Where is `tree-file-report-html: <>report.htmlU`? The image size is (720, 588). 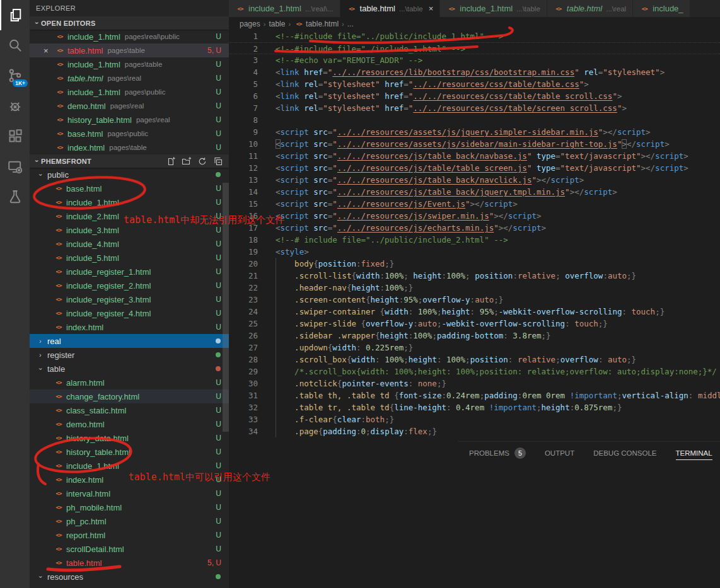 tree-file-report-html: <>report.htmlU is located at coordinates (129, 535).